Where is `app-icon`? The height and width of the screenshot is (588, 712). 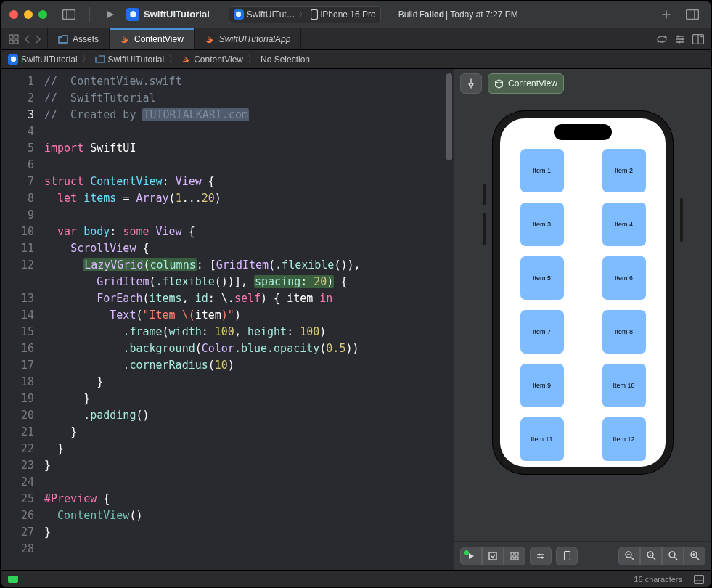
app-icon is located at coordinates (133, 15).